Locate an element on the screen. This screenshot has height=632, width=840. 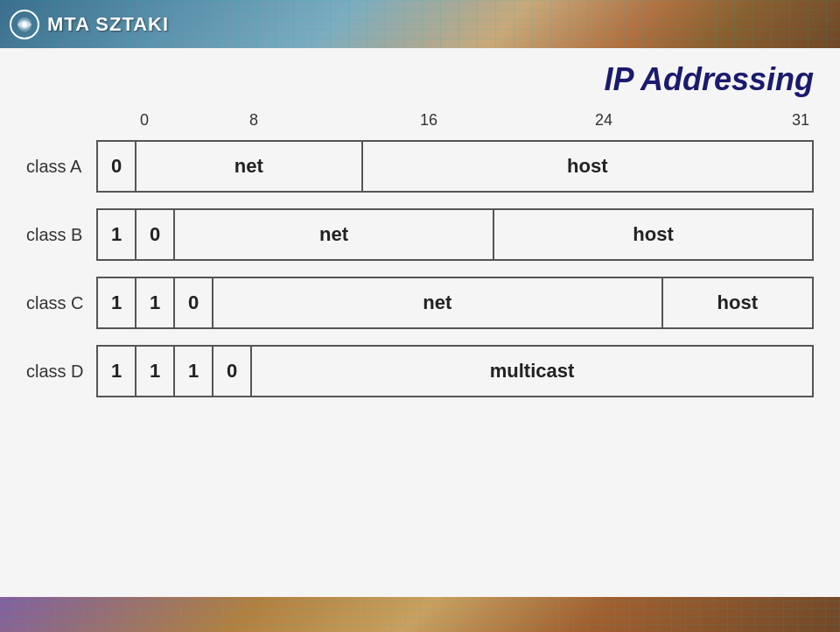
class-d-bit-0: 1 is located at coordinates (117, 371).